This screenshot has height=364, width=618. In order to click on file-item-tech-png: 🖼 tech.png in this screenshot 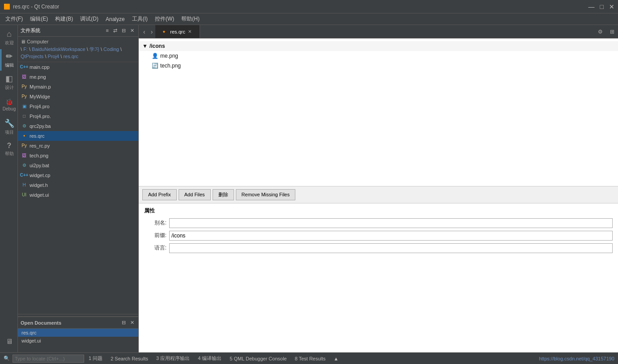, I will do `click(78, 156)`.